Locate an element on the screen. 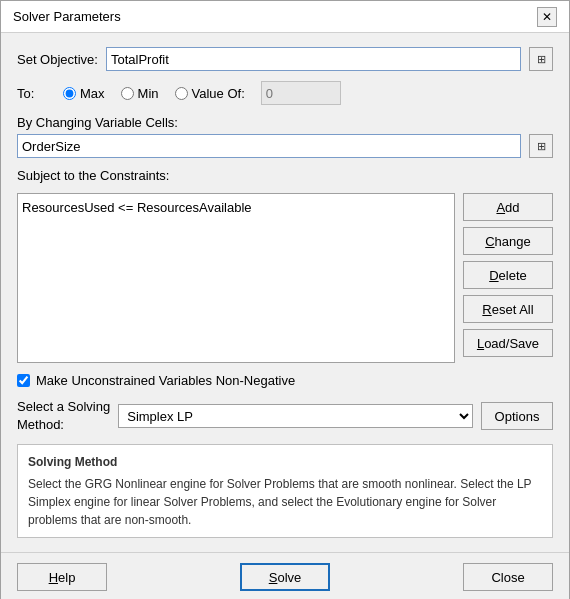  radio-min: Min is located at coordinates (140, 94).